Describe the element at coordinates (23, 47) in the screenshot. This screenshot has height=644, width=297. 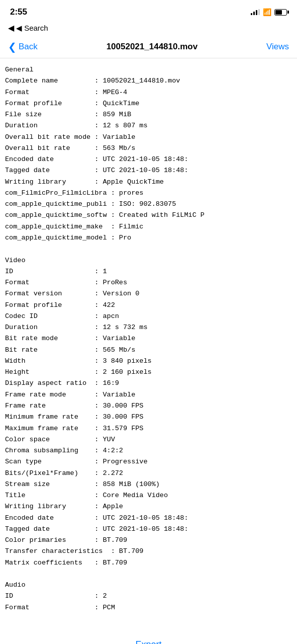
I see `back-button: ❮ Back` at that location.